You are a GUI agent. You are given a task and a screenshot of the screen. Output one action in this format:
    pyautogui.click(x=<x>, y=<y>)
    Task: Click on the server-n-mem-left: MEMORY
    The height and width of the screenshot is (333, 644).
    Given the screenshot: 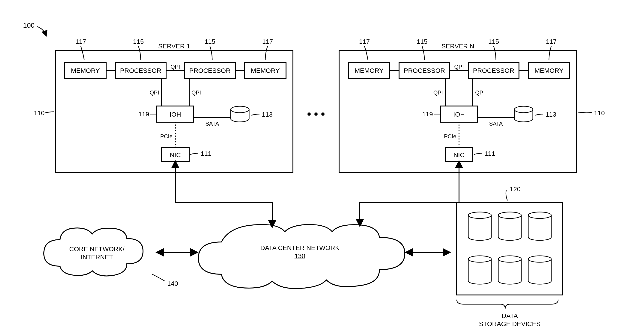 What is the action you would take?
    pyautogui.click(x=369, y=70)
    